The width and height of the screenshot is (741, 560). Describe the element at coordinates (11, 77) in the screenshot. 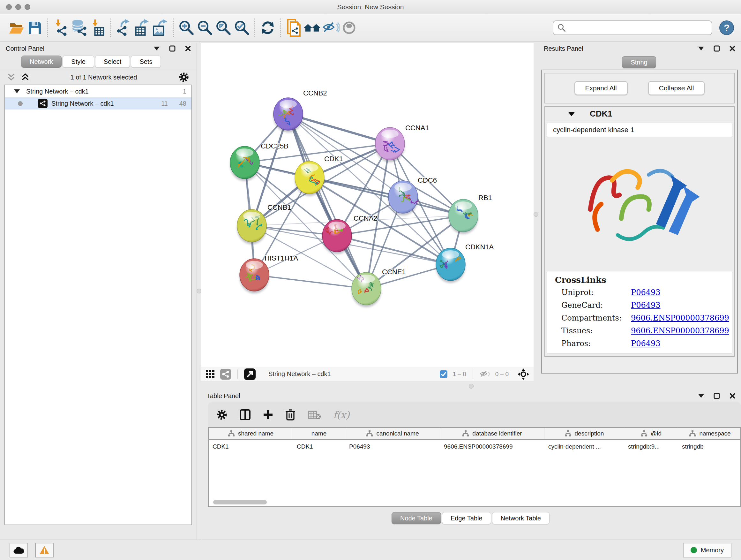

I see `collapse-all-chevron-icon` at that location.